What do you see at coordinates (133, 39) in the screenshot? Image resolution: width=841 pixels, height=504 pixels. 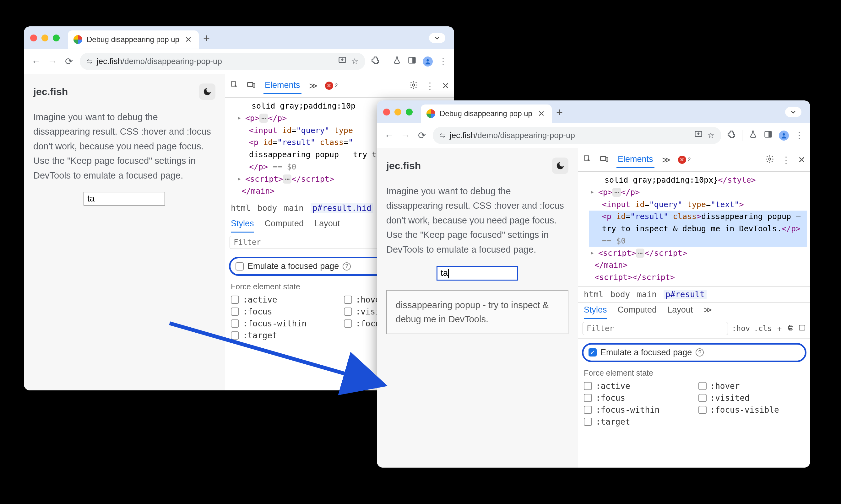 I see `tab-title: Debug disappearing pop up` at bounding box center [133, 39].